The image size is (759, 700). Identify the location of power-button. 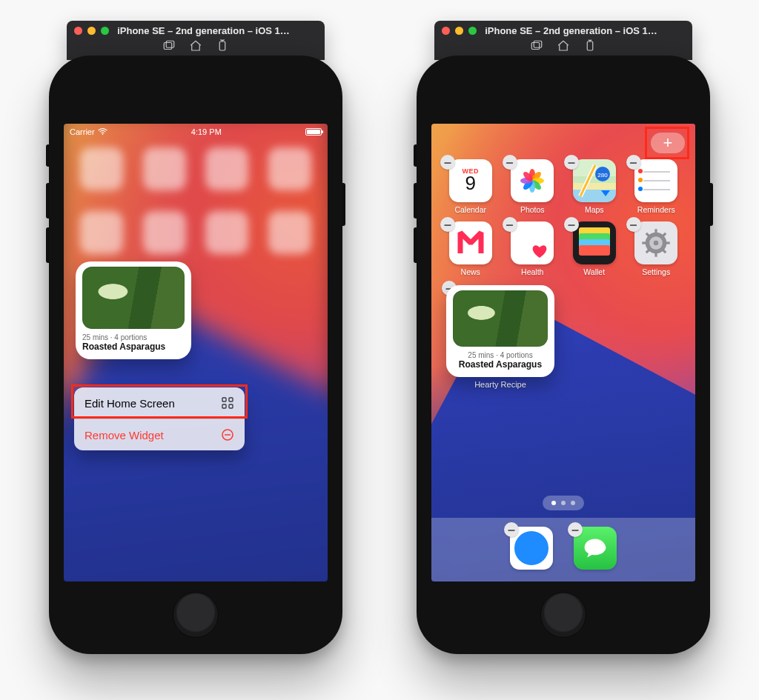
(344, 204).